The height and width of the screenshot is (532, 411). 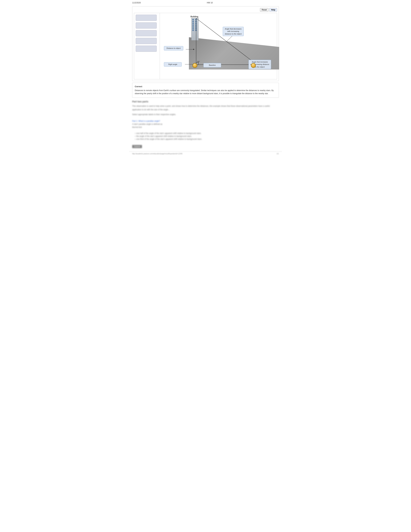 I want to click on figure-a, so click(x=195, y=66).